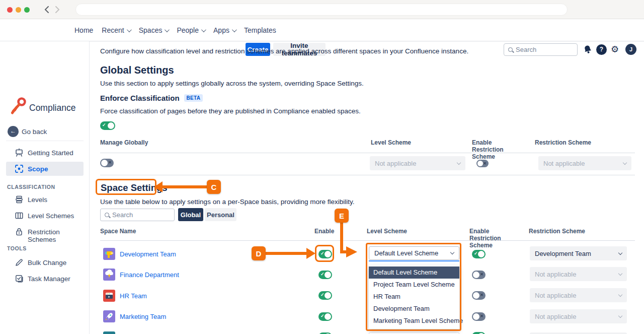  Describe the element at coordinates (342, 238) in the screenshot. I see `annotation-arrow-e-stem` at that location.